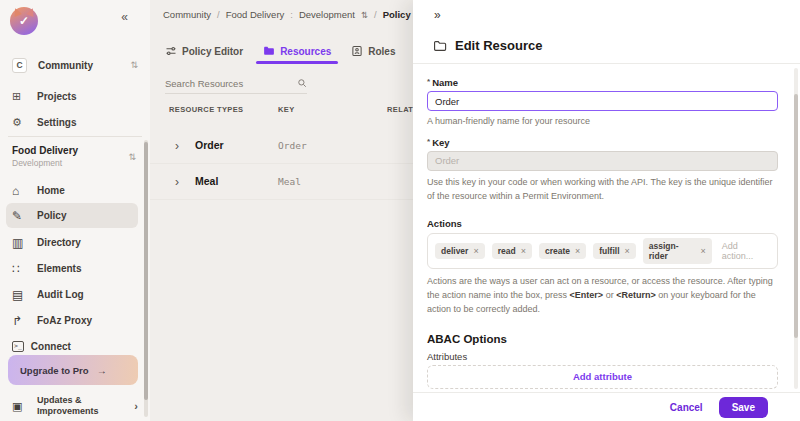 This screenshot has height=421, width=800. What do you see at coordinates (59, 242) in the screenshot?
I see `sidebar-item-label: Directory` at bounding box center [59, 242].